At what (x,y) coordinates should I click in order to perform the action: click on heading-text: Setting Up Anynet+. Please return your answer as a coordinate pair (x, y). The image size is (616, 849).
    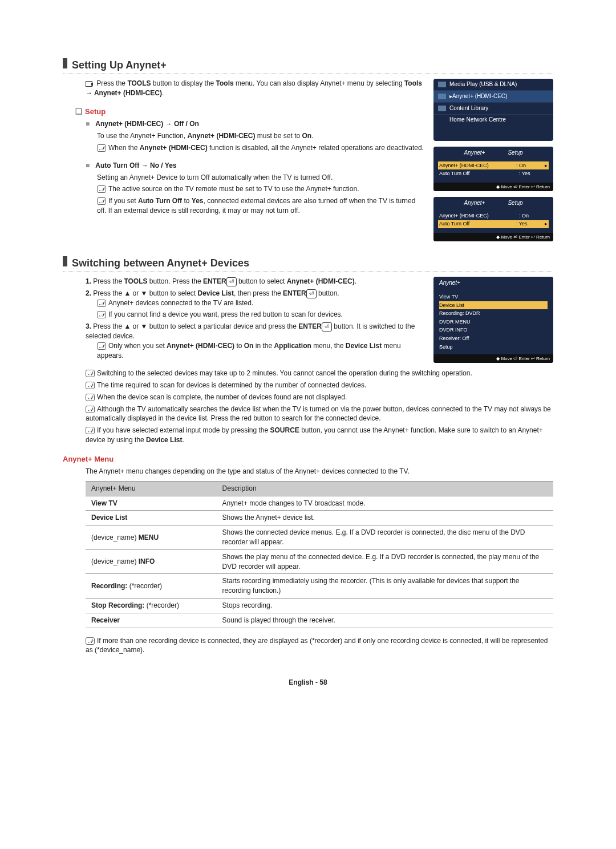
    Looking at the image, I should click on (119, 65).